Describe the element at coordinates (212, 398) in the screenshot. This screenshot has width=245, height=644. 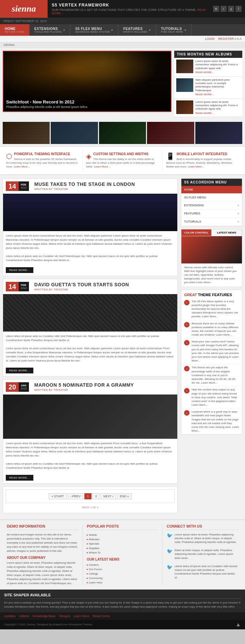
I see `great-feature-5: i Hide the content area output on any pa…` at that location.